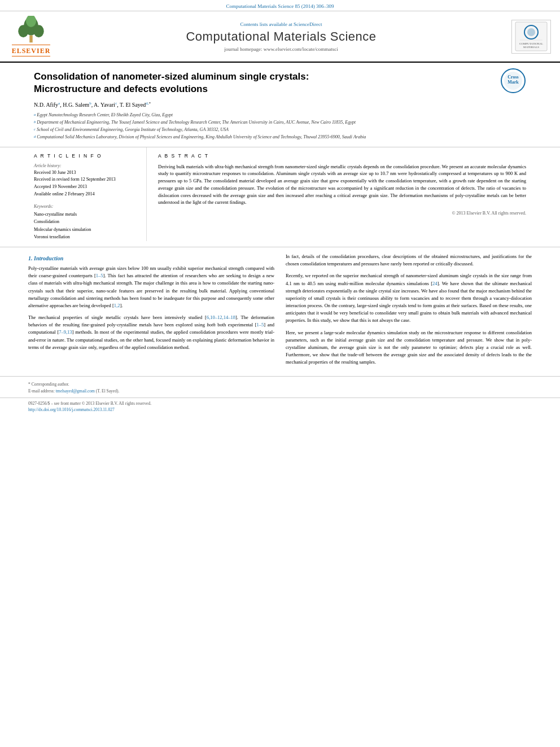  Describe the element at coordinates (280, 137) in the screenshot. I see `affil-d: d Computational Solid Mechanics Laborato…` at that location.